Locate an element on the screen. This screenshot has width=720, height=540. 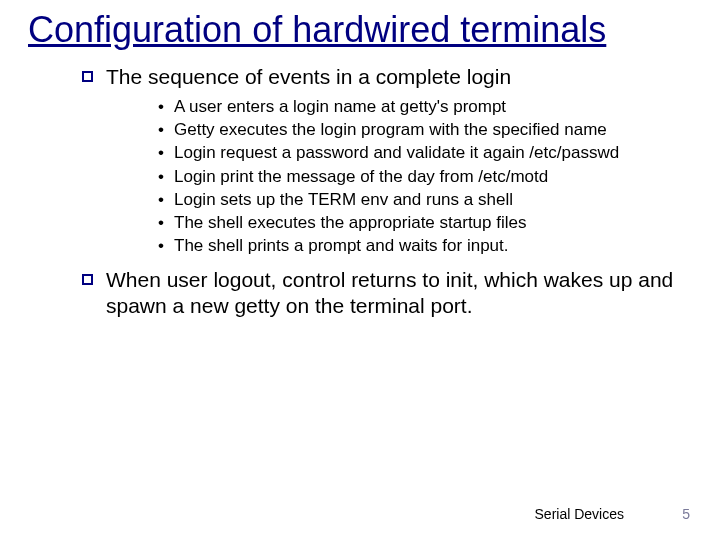
bullet-logout-text: When user logout, control returns to ini… is located at coordinates (390, 292).